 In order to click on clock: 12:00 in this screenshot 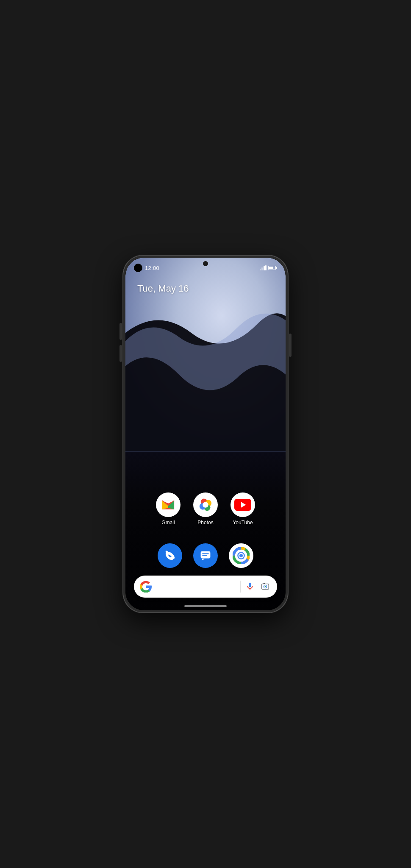, I will do `click(152, 268)`.